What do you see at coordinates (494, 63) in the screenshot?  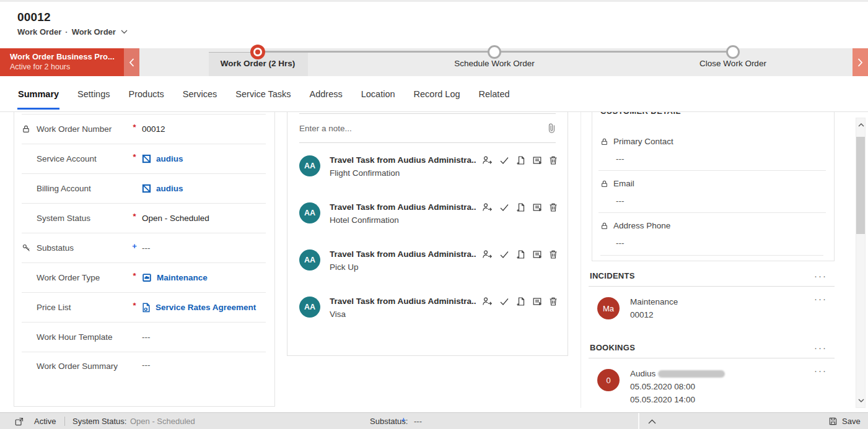 I see `bpf-stage-schedule-label: Schedule Work Order` at bounding box center [494, 63].